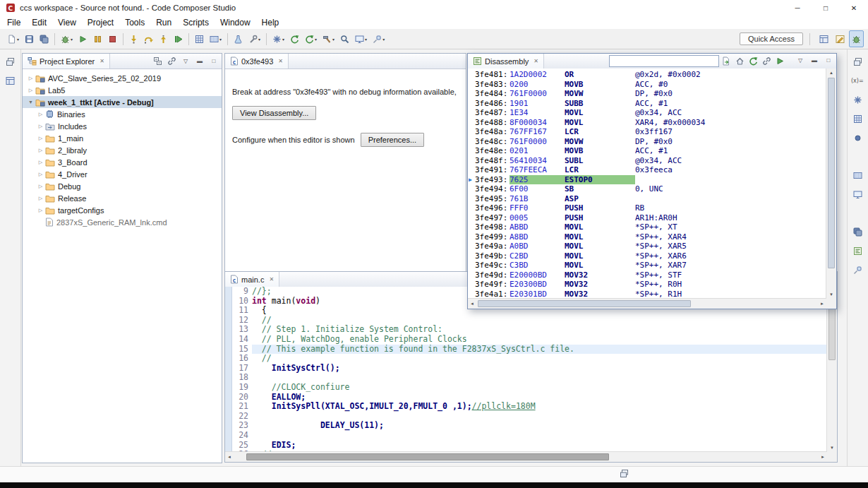  I want to click on memory-browser-button: ▾, so click(216, 39).